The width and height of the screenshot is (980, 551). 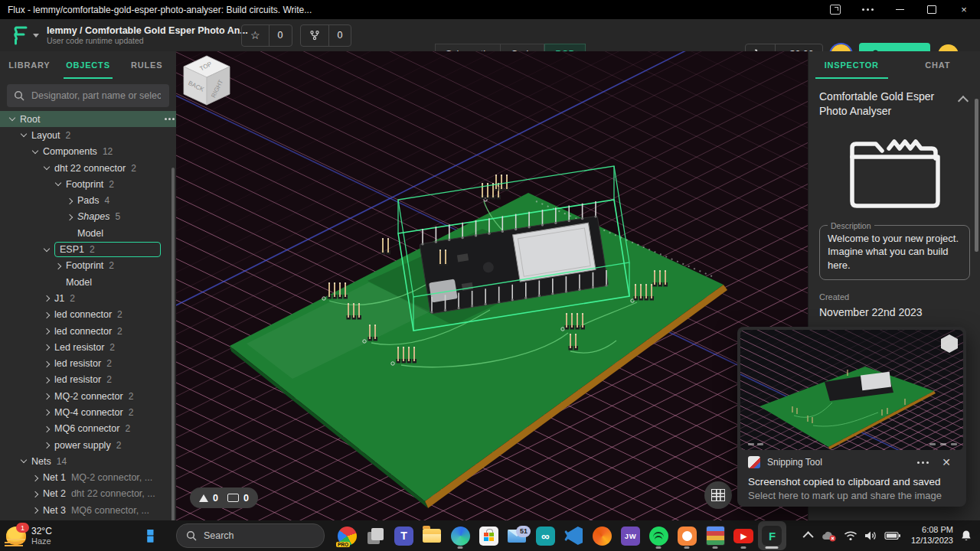 What do you see at coordinates (932, 9) in the screenshot?
I see `maximize-icon` at bounding box center [932, 9].